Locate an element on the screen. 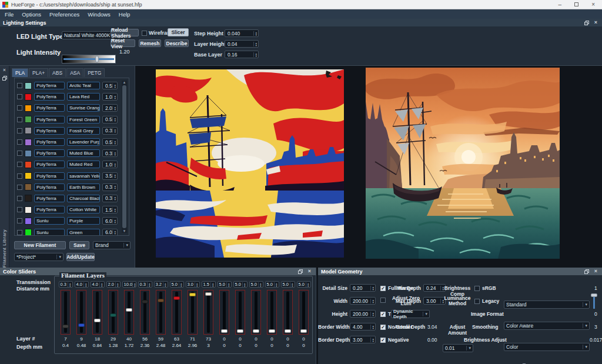 This screenshot has width=602, height=364. layer-transmission-spinbox: 5.0▴▾ is located at coordinates (256, 285).